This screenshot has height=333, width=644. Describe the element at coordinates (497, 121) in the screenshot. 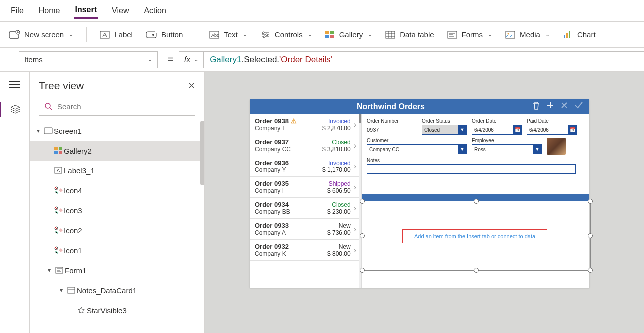

I see `label-order-date: Order Date` at that location.